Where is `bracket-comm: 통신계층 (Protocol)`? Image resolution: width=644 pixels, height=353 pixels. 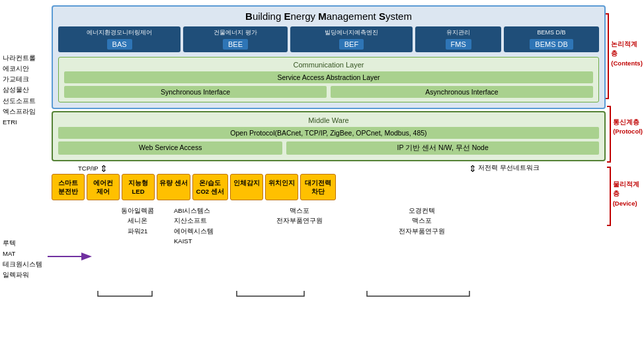 bracket-comm: 통신계층 (Protocol) is located at coordinates (625, 134).